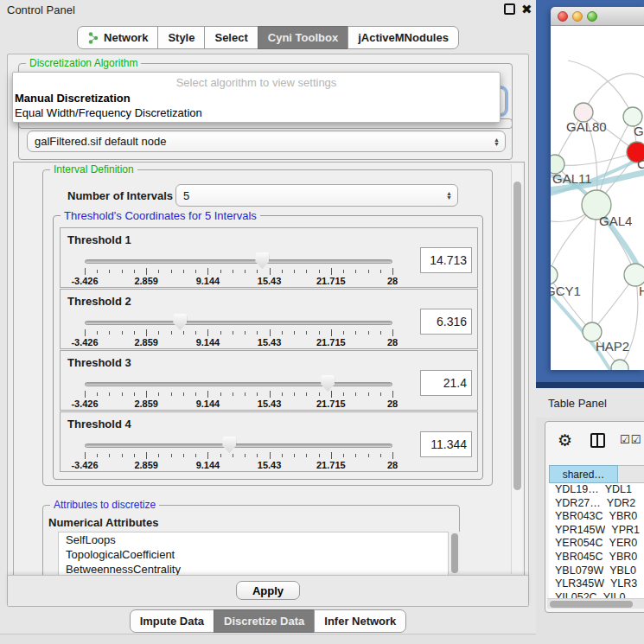 The height and width of the screenshot is (644, 644). I want to click on float-window-icon, so click(510, 9).